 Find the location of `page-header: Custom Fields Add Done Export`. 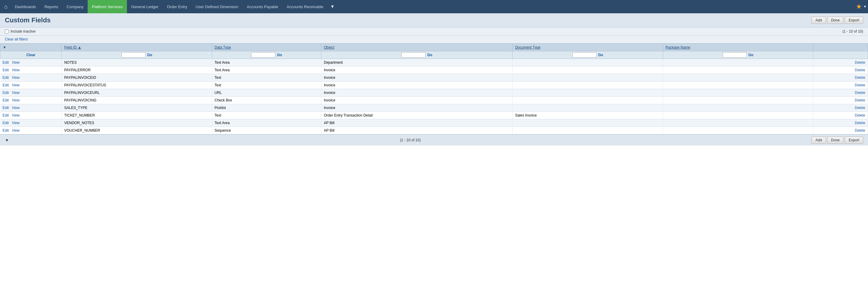

page-header: Custom Fields Add Done Export is located at coordinates (434, 20).